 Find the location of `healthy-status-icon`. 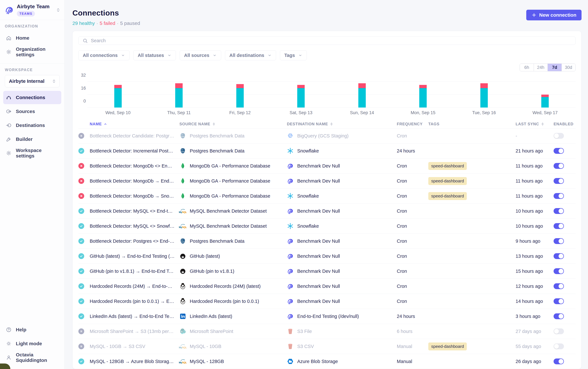

healthy-status-icon is located at coordinates (81, 226).